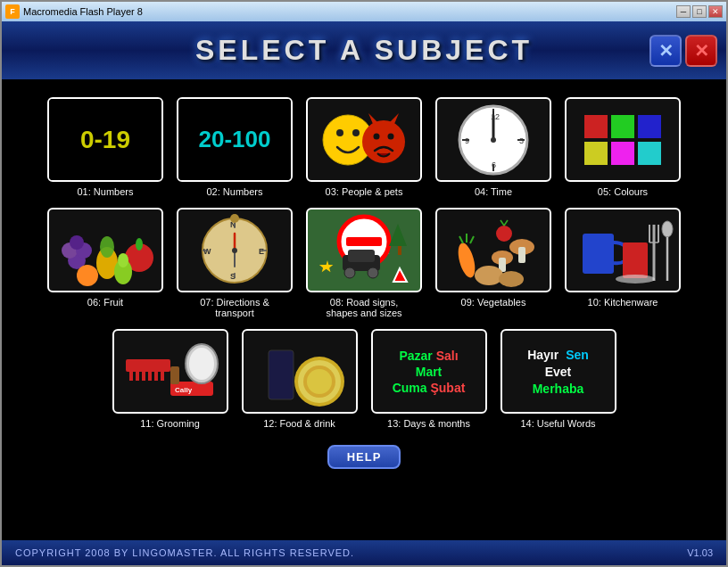 This screenshot has height=567, width=728. What do you see at coordinates (683, 12) in the screenshot?
I see `minimize-button: ─` at bounding box center [683, 12].